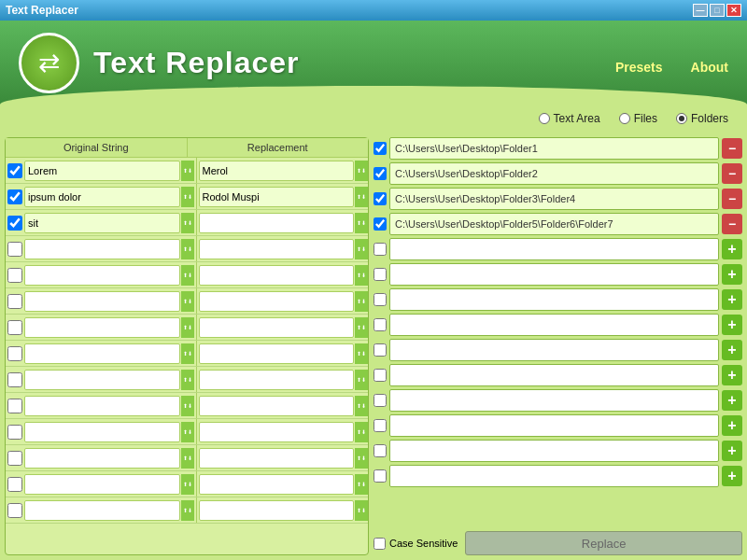 This screenshot has height=560, width=747. Describe the element at coordinates (625, 119) in the screenshot. I see `radio-files` at that location.